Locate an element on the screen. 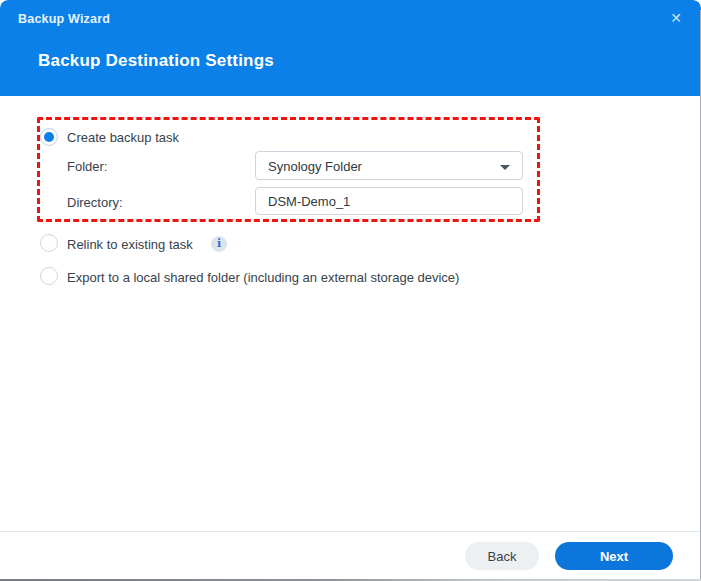  info-icon: i is located at coordinates (219, 244).